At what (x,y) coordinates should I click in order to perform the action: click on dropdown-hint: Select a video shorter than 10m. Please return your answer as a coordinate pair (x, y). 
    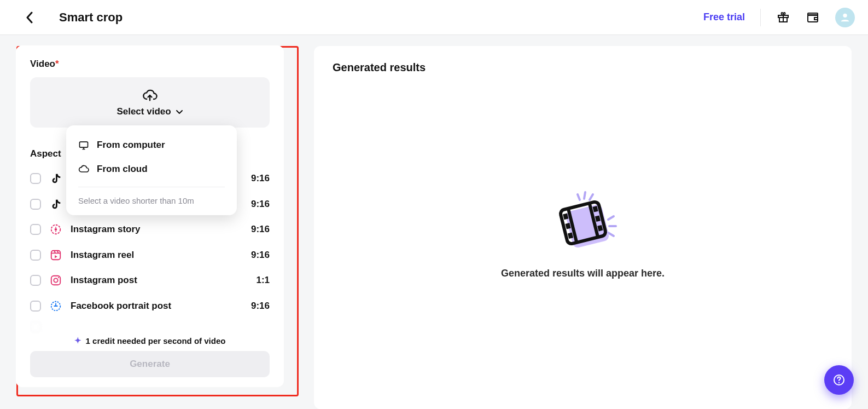
    Looking at the image, I should click on (152, 200).